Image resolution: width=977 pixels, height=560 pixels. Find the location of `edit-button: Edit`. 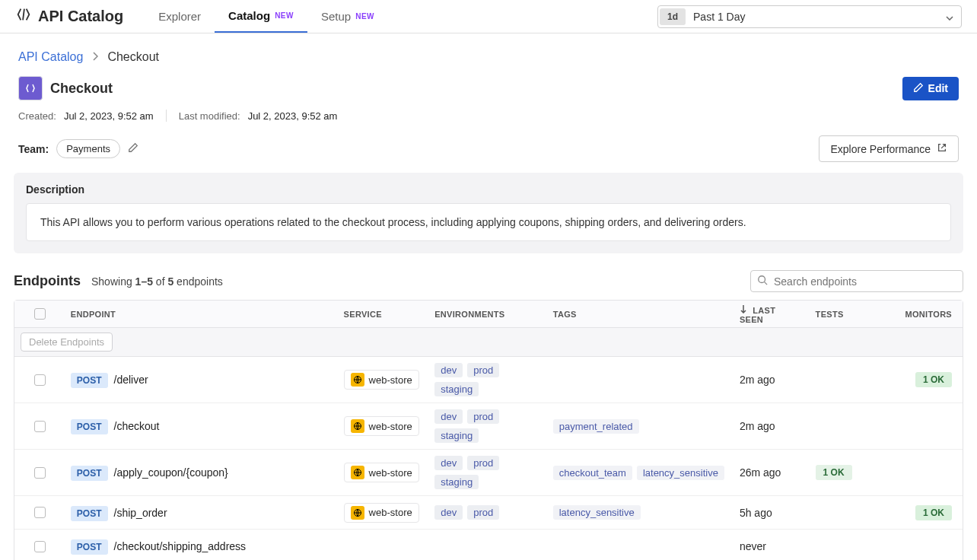

edit-button: Edit is located at coordinates (931, 88).